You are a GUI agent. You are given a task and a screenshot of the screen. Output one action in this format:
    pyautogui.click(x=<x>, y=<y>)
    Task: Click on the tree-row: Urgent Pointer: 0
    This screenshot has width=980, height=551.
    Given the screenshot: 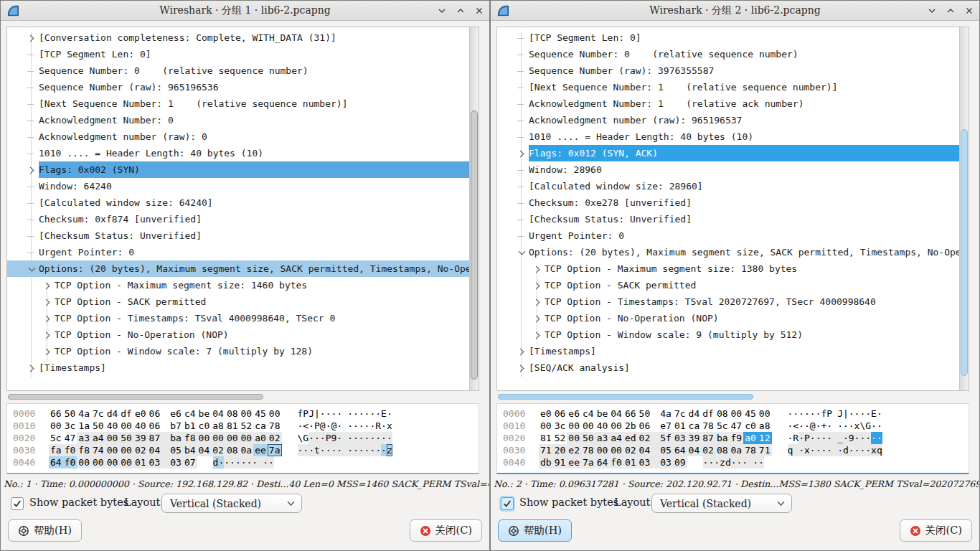 What is the action you would take?
    pyautogui.click(x=728, y=235)
    